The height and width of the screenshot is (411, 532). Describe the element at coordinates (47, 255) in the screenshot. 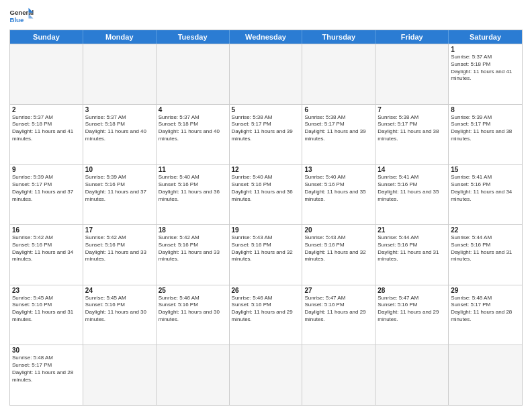

I see `day-cell-16: 16Sunrise: 5:42 AMSunset: 5:16 PMDayligh…` at that location.